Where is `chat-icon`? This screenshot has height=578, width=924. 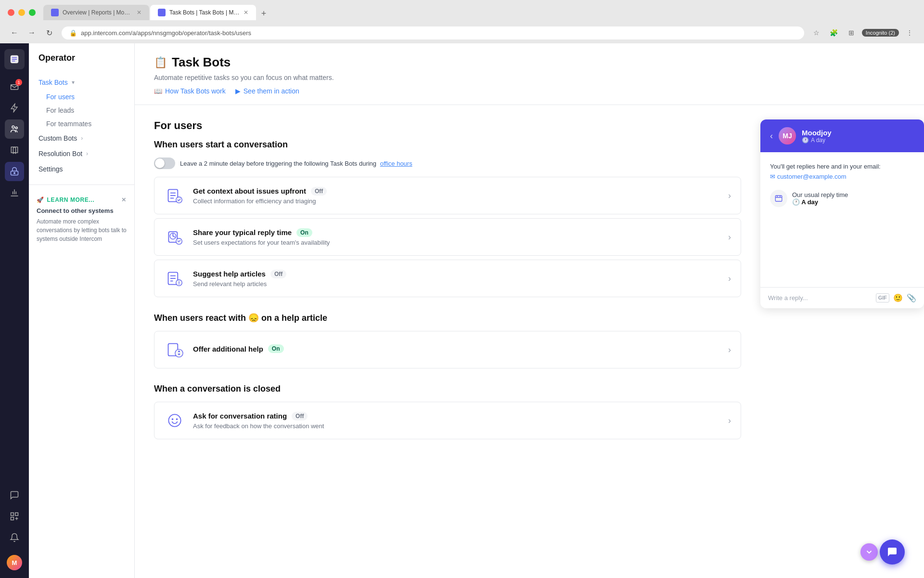
chat-icon is located at coordinates (14, 495).